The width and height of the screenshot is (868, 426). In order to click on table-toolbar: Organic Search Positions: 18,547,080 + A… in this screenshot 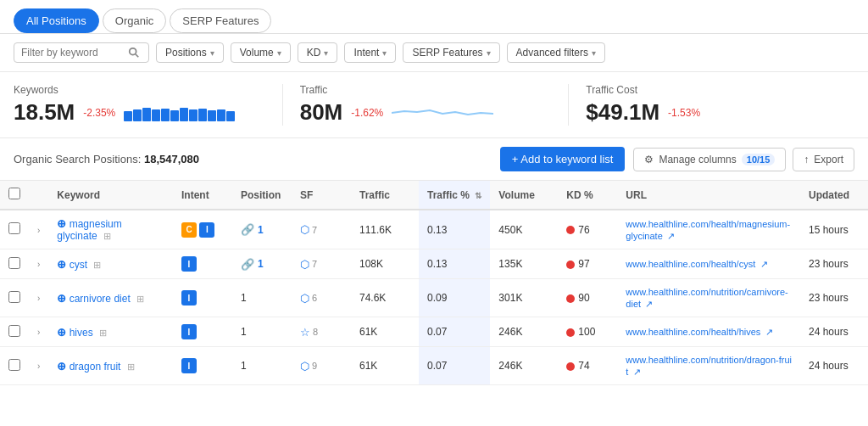, I will do `click(434, 160)`.